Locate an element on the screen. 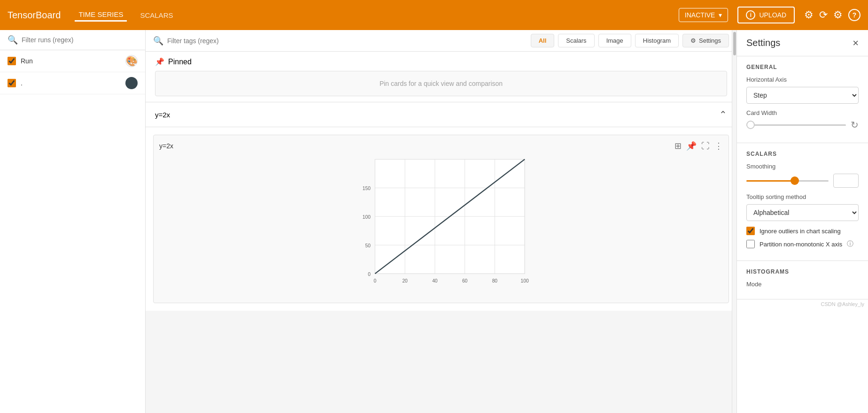 This screenshot has width=868, height=413. palette-icon: 🎨 is located at coordinates (132, 61).